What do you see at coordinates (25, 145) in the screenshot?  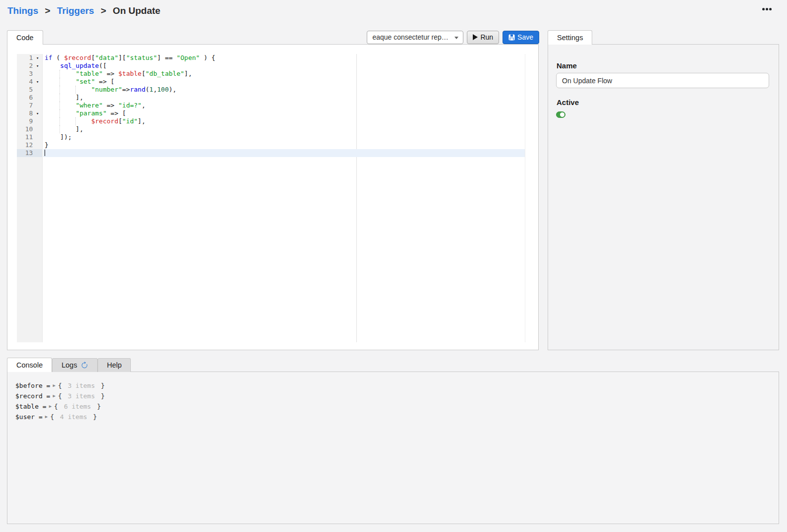 I see `line-number: 12` at bounding box center [25, 145].